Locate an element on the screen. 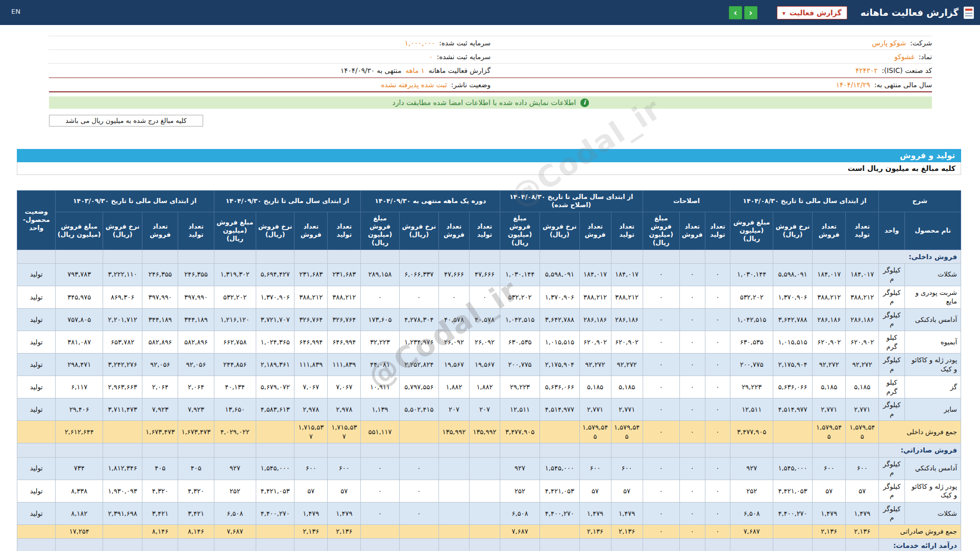 This screenshot has width=980, height=551. product-name-cell: شکلات is located at coordinates (933, 513).